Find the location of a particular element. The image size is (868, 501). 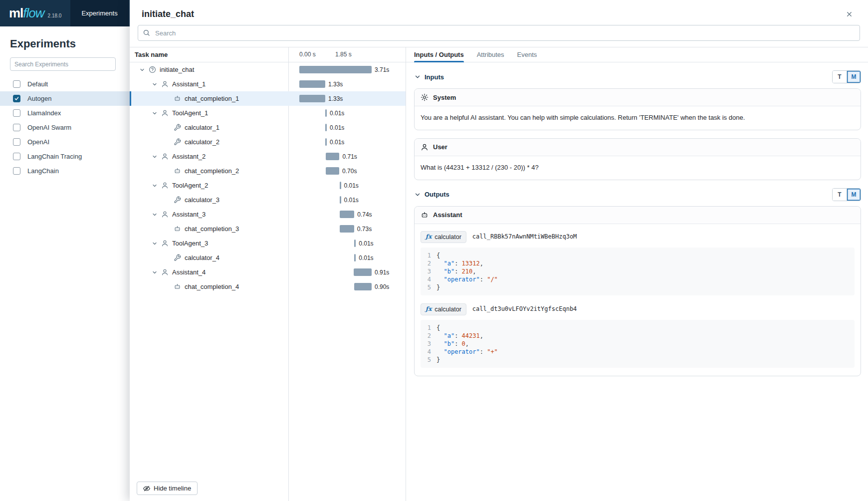

task-row-assistant-4: Assistant_40.91s is located at coordinates (267, 272).